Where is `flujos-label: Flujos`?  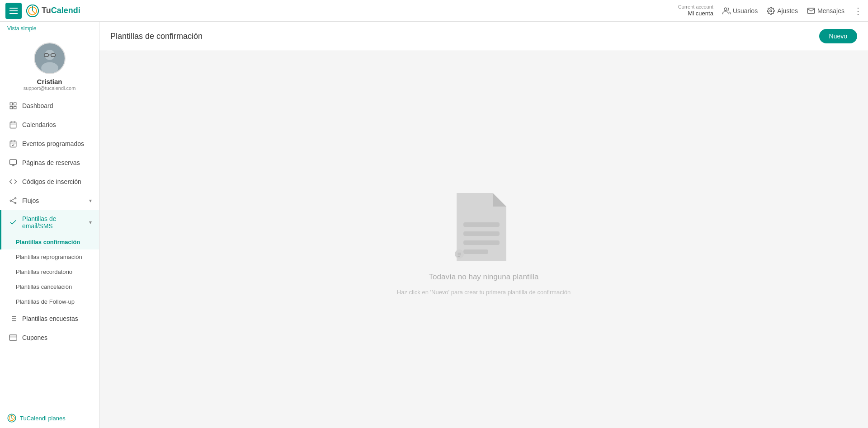 flujos-label: Flujos is located at coordinates (53, 201).